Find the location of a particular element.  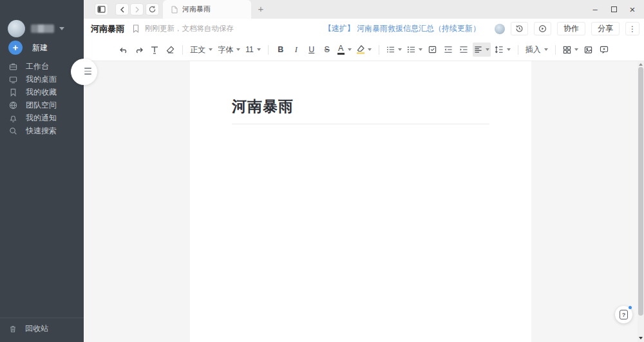

share-button: 分享 is located at coordinates (605, 28).